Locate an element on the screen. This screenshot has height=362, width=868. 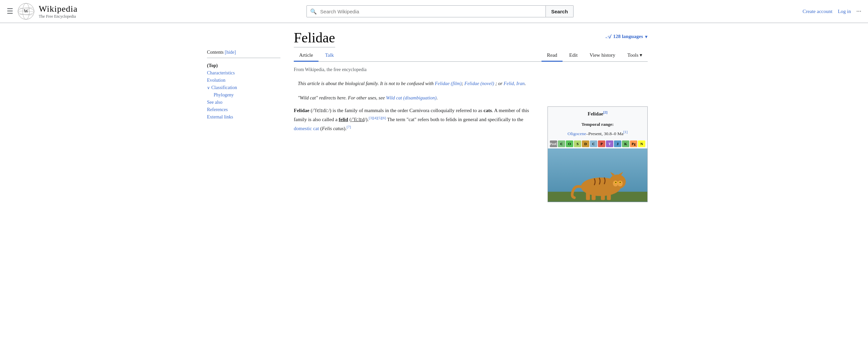
tab-article: Article is located at coordinates (306, 56).